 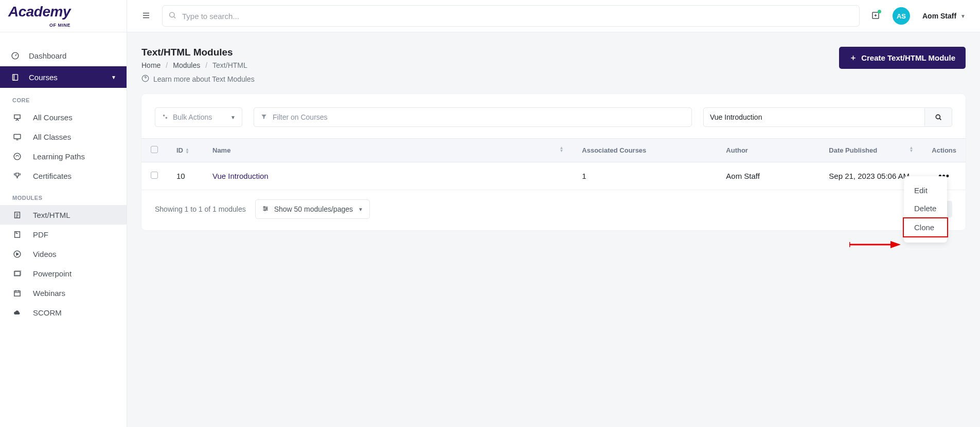 I want to click on learn-more-link: Learn more about Text Modules, so click(x=198, y=79).